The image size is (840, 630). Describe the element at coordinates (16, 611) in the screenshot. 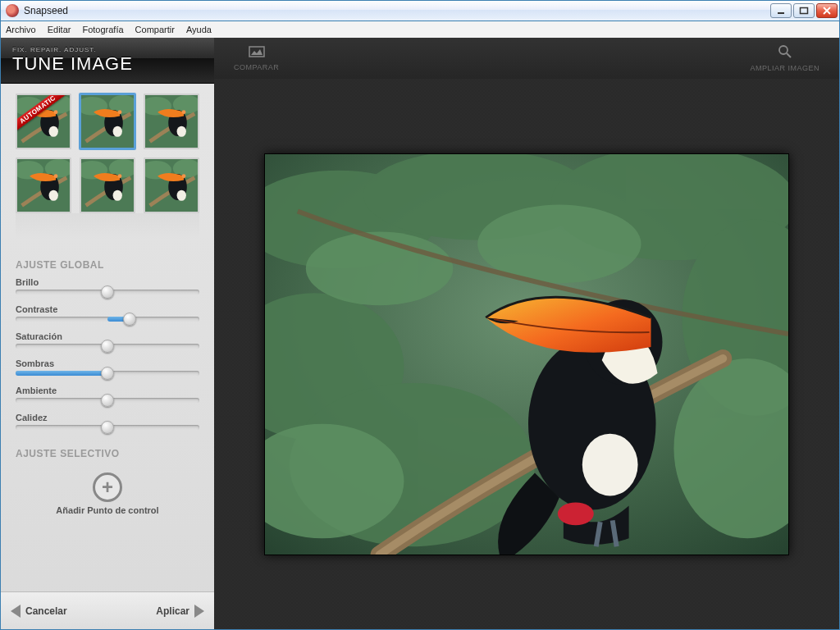

I see `chevron-left-icon` at that location.